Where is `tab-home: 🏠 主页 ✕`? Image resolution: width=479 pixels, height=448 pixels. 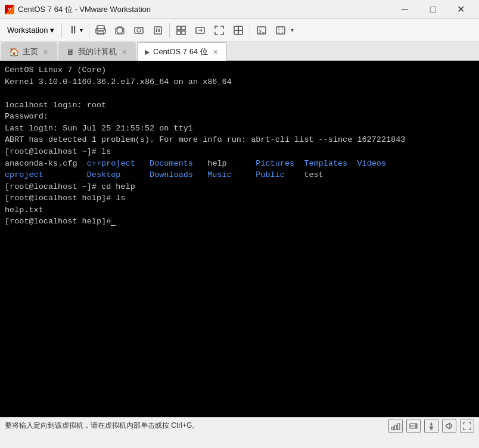
tab-home: 🏠 主页 ✕ is located at coordinates (29, 51).